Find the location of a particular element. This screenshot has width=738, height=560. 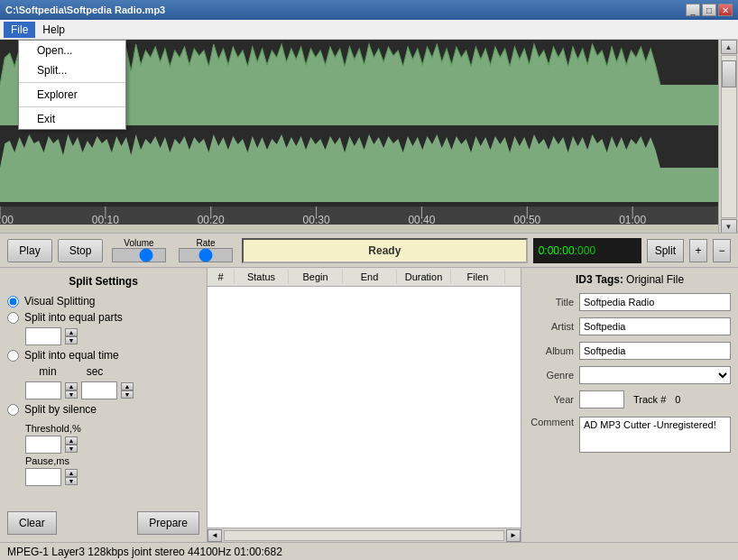

threshold-input-row: 10 ▲ ▼ is located at coordinates (112, 445).